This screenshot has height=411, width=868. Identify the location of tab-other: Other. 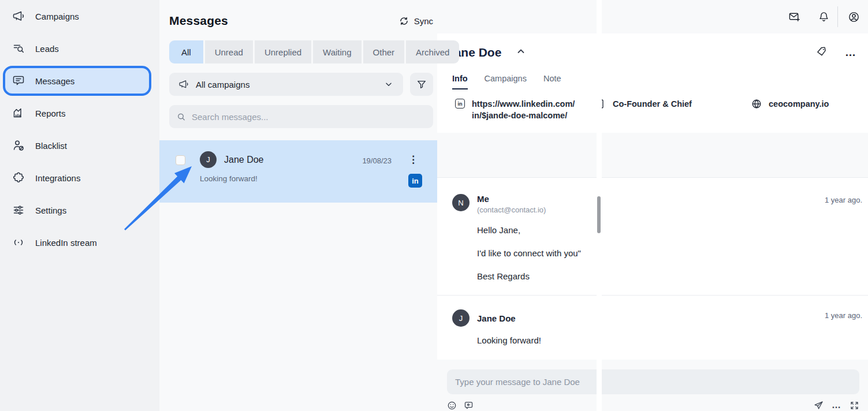
(384, 52).